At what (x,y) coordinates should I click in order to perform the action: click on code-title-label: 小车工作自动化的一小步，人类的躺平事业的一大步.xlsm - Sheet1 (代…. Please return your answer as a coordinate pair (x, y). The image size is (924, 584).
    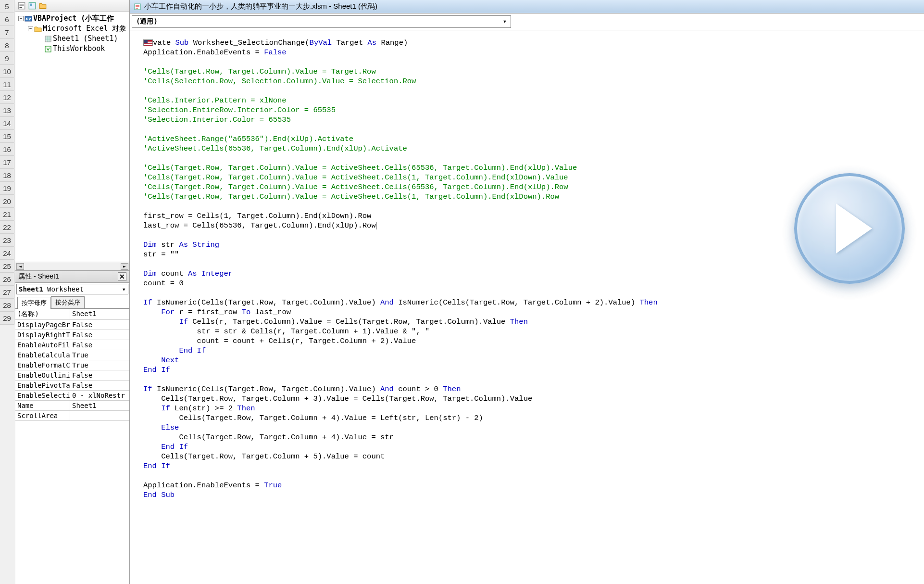
    Looking at the image, I should click on (261, 7).